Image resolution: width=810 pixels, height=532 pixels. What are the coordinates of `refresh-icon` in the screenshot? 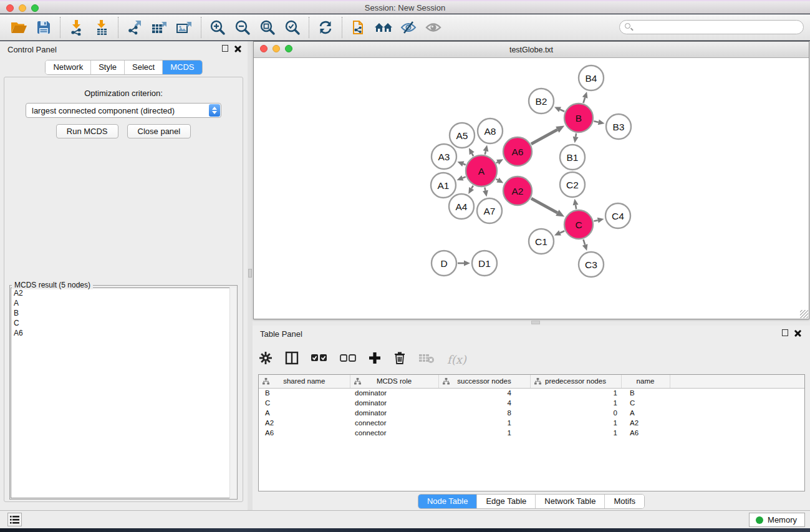 It's located at (325, 27).